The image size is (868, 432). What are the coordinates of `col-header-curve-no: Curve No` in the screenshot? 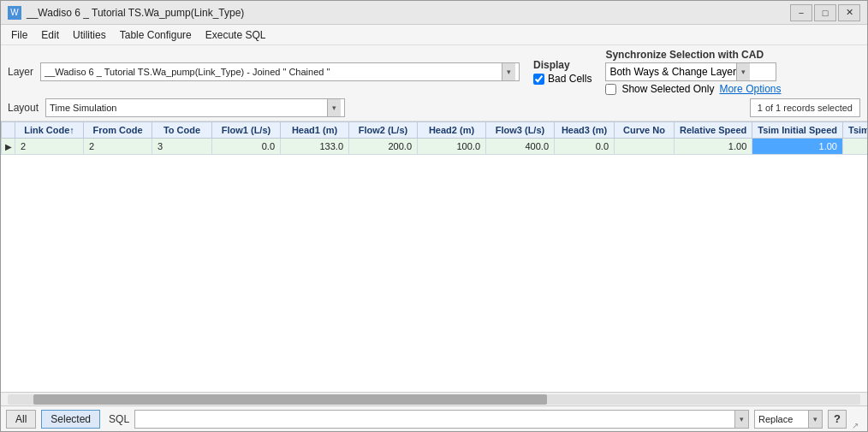 It's located at (645, 130).